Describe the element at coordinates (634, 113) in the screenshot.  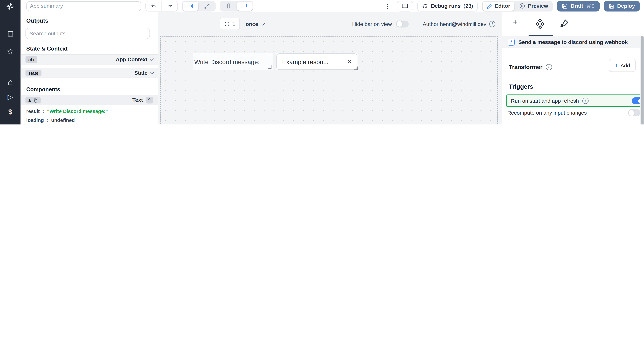
I see `recompute-toggle` at that location.